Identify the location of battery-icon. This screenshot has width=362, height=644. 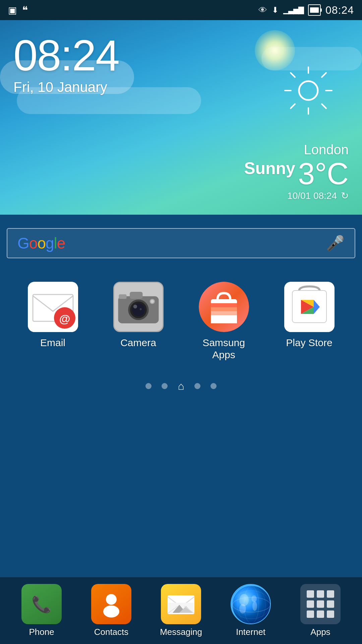
(314, 10).